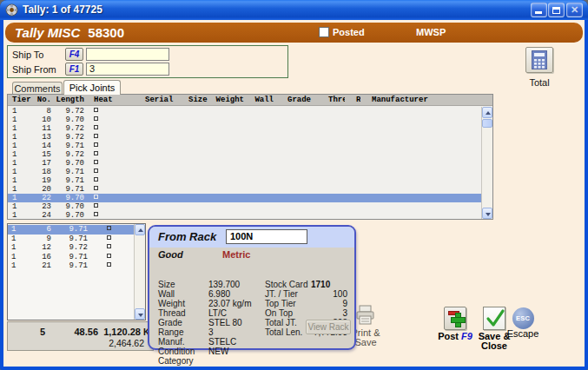 The image size is (588, 370). What do you see at coordinates (75, 54) in the screenshot?
I see `ship-to-f4-button: F4` at bounding box center [75, 54].